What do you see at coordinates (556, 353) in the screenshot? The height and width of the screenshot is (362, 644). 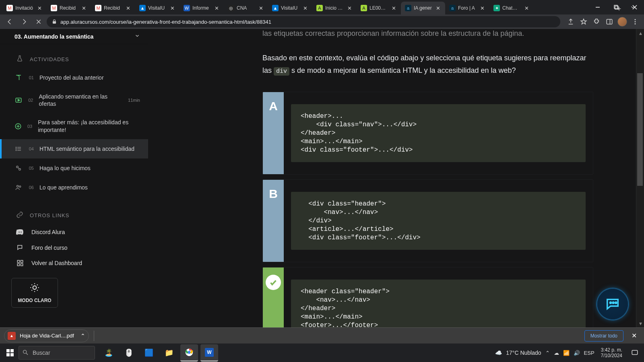 I see `tray-onedrive-icon: ☁` at bounding box center [556, 353].